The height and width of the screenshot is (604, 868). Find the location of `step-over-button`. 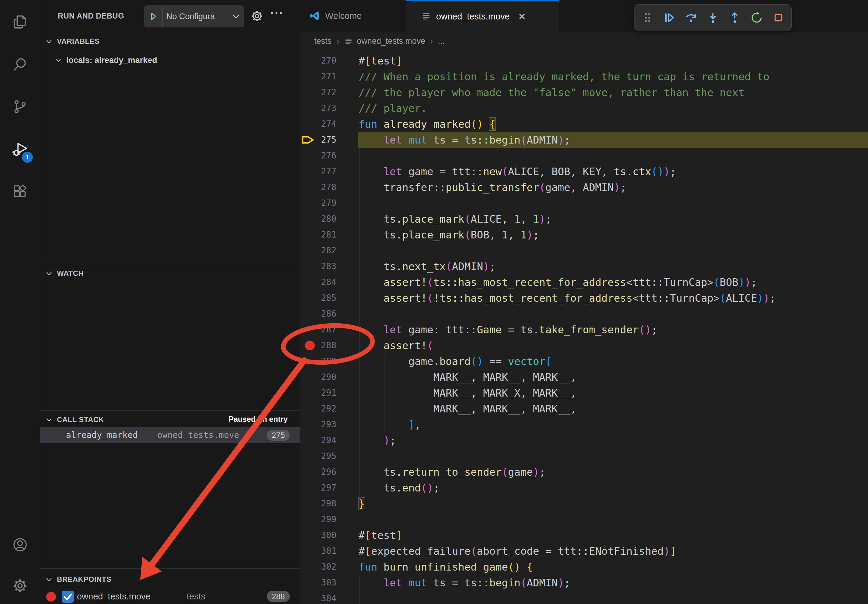

step-over-button is located at coordinates (691, 17).